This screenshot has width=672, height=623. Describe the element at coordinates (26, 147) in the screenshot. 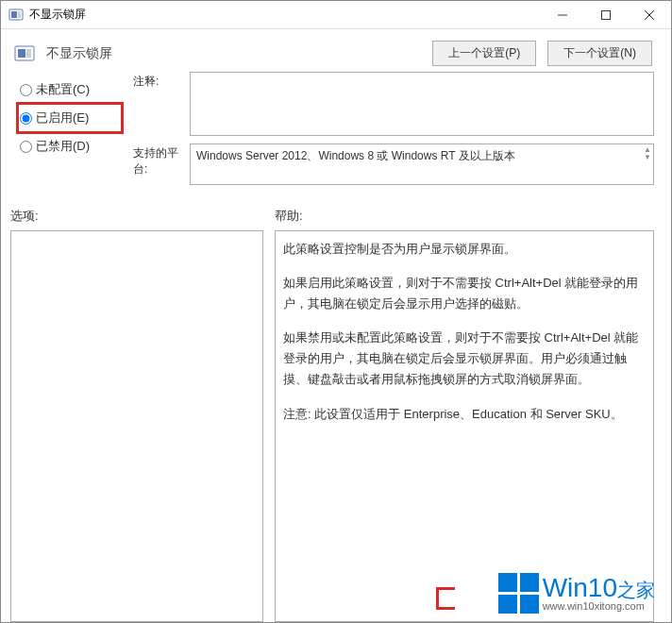

I see `radio-disabled-input` at that location.